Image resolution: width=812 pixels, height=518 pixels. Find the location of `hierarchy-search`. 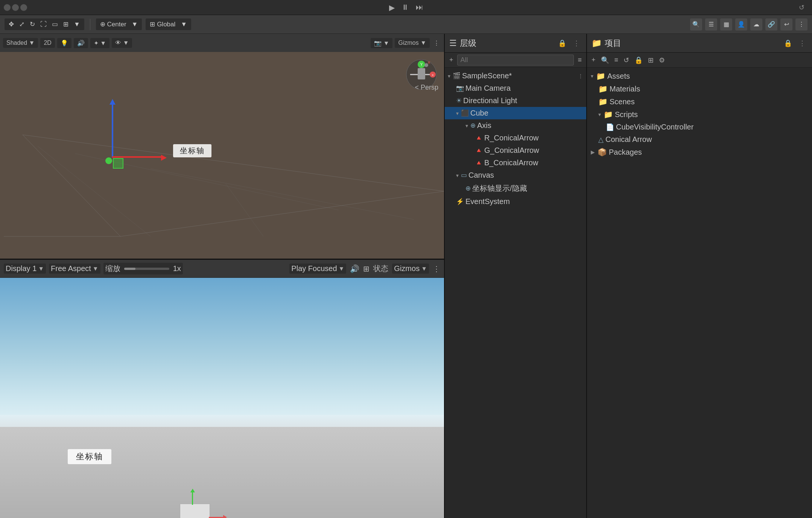

hierarchy-search is located at coordinates (515, 60).